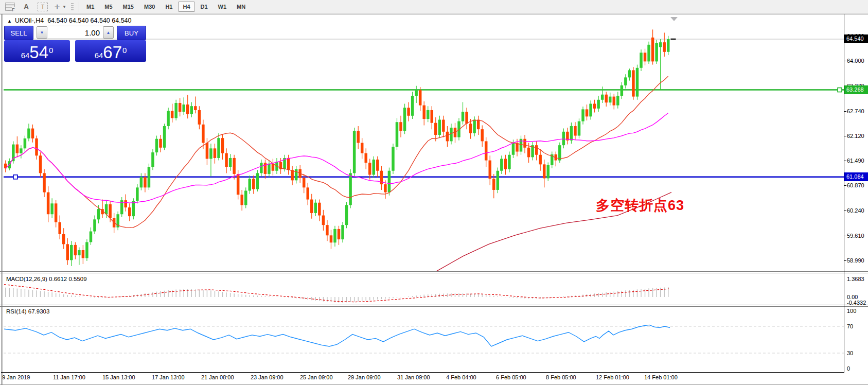 Image resolution: width=868 pixels, height=385 pixels. Describe the element at coordinates (674, 19) in the screenshot. I see `chart-shift-marker` at that location.